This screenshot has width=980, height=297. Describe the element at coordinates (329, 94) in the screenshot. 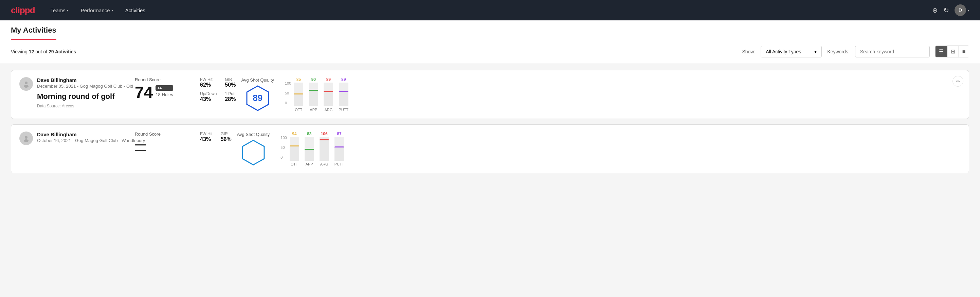

I see `bar-arg: 89 ARG` at that location.